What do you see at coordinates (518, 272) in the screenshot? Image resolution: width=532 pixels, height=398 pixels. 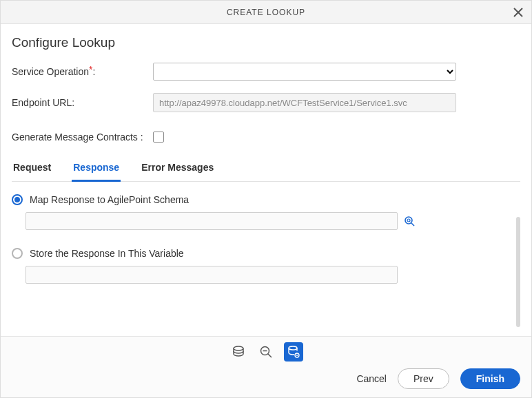 I see `scrollbar` at bounding box center [518, 272].